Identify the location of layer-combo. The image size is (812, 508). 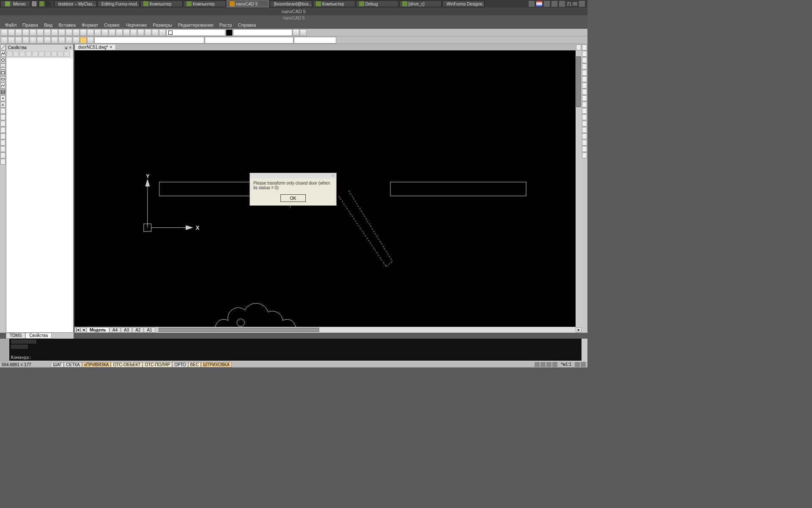
(149, 40).